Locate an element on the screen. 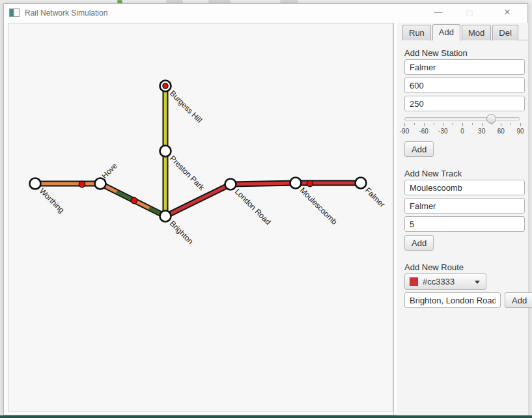 Image resolution: width=532 pixels, height=418 pixels. station-label: London Road is located at coordinates (253, 207).